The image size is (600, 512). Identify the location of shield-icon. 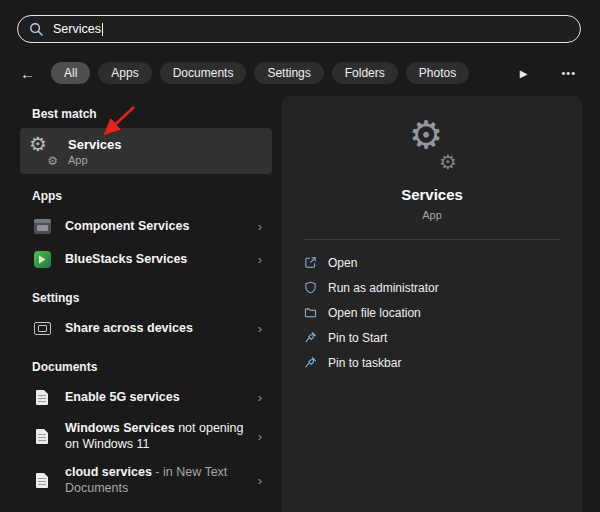
(310, 288).